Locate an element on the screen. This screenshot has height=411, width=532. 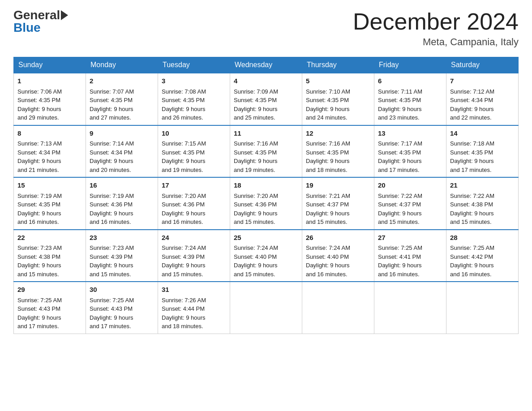
calendar-week-2: 8Sunrise: 7:13 AMSunset: 4:34 PMDaylight… is located at coordinates (266, 151).